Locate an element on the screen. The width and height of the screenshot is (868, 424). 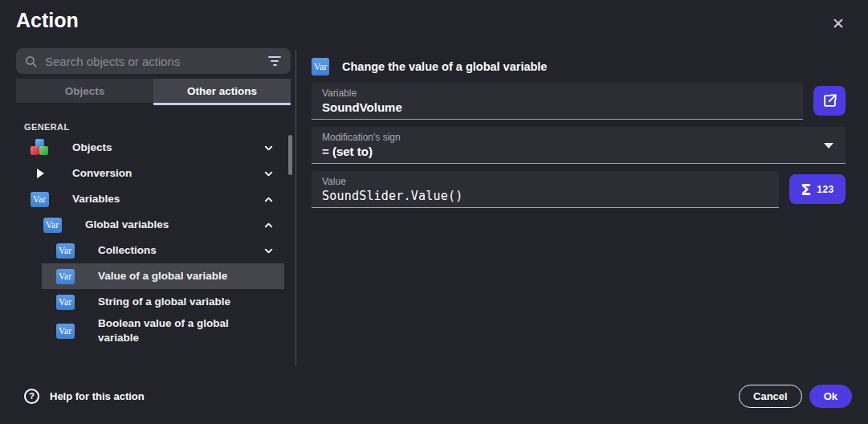
search-bar is located at coordinates (153, 61).